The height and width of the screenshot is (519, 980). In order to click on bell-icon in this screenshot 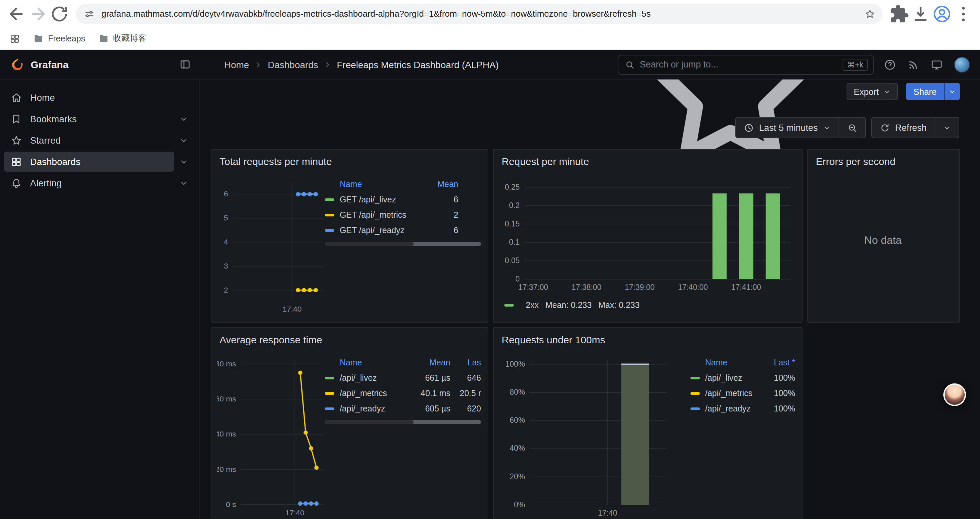, I will do `click(16, 183)`.